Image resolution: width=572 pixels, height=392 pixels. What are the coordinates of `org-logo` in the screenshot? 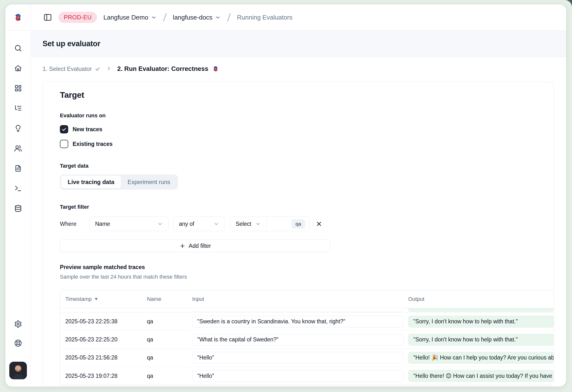 It's located at (18, 17).